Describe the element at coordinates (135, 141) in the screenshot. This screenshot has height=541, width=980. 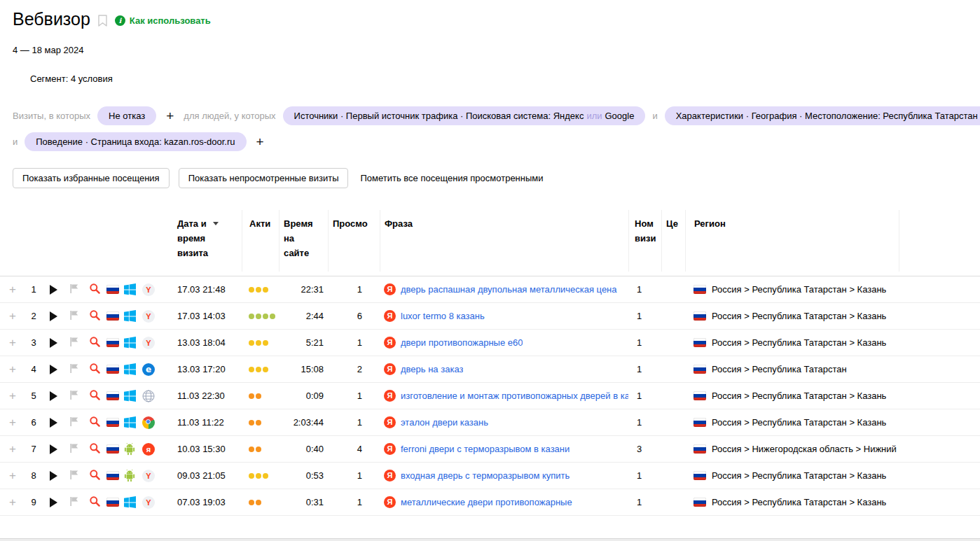
I see `filter-chip-behavior: Поведение · Страница входа: kazan.ros-do…` at that location.